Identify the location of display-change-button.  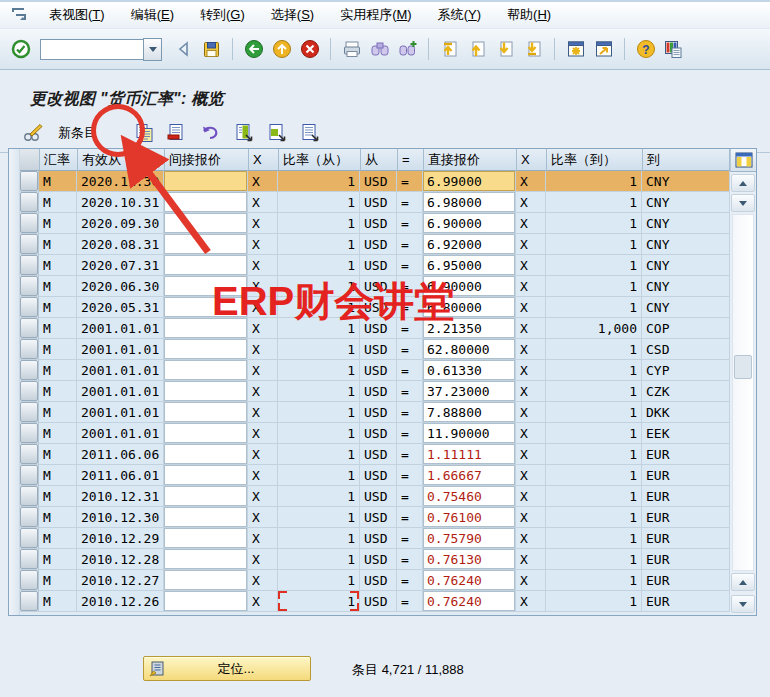
(33, 133).